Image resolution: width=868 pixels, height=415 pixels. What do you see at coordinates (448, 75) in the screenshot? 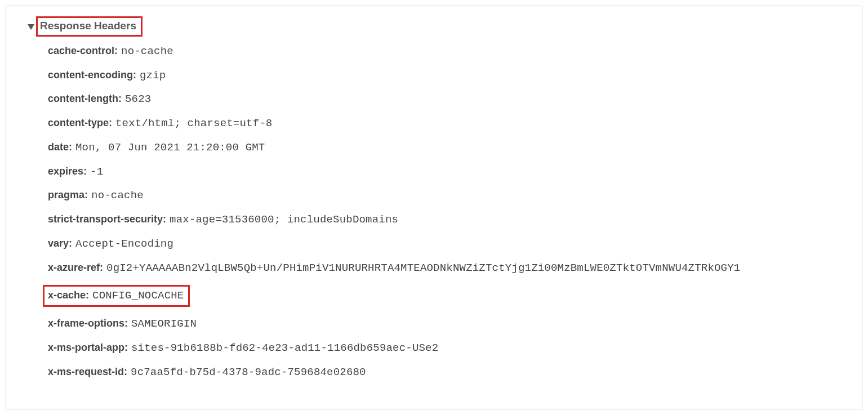
I see `header-row-content-encoding: content-encoding:gzip` at bounding box center [448, 75].